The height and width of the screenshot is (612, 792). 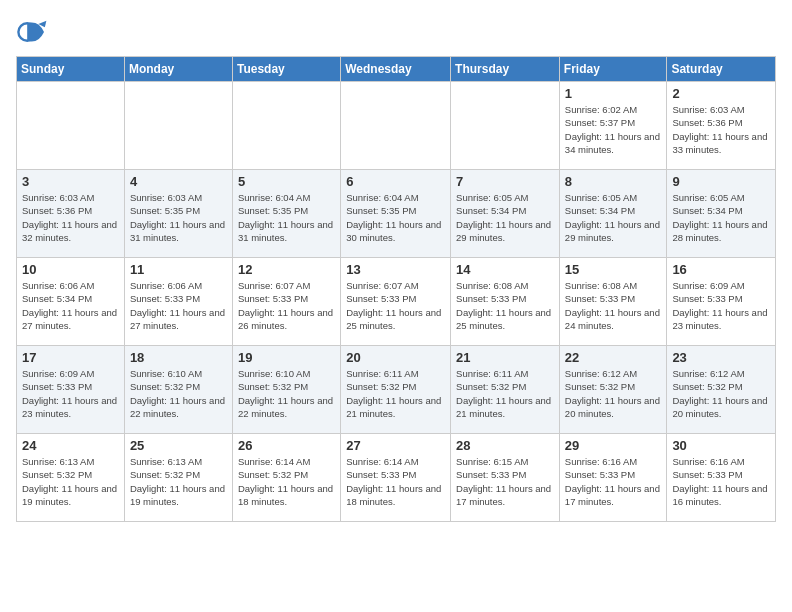 What do you see at coordinates (396, 182) in the screenshot?
I see `day-number: 6` at bounding box center [396, 182].